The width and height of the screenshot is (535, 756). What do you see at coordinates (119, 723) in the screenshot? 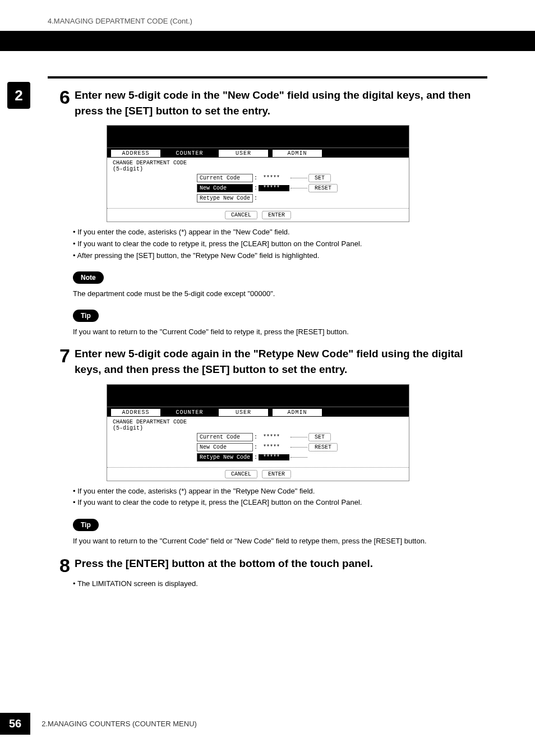
I see `footer-text: 2.MANAGING COUNTERS (COUNTER MENU)` at bounding box center [119, 723].